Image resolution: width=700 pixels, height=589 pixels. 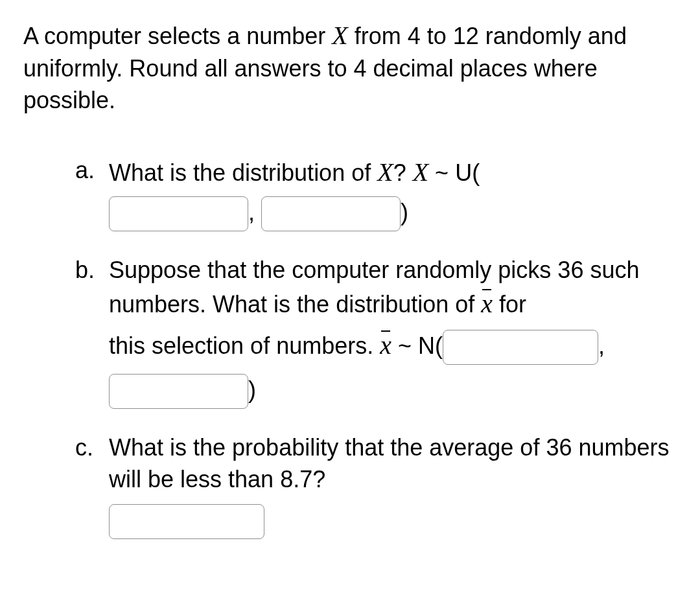 What do you see at coordinates (404, 346) in the screenshot?
I see `b-tilde: ~` at bounding box center [404, 346].